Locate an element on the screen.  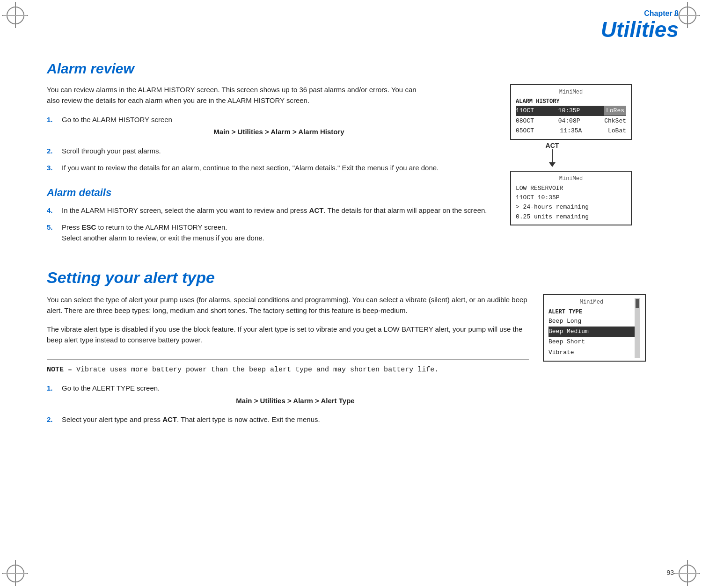
alarm-details-steps: 4. In the ALARM HISTORY screen, select t… is located at coordinates (271, 225).